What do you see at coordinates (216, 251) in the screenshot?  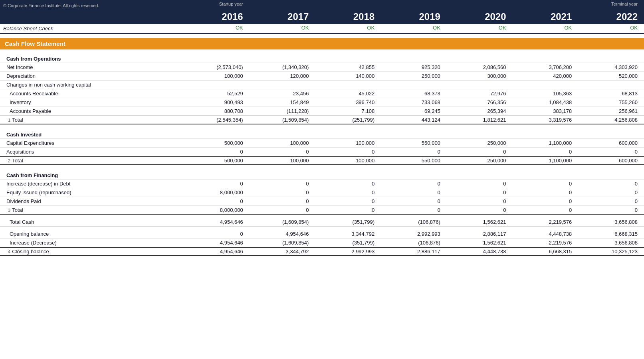 I see `cb-2016: 4,954,646` at bounding box center [216, 251].